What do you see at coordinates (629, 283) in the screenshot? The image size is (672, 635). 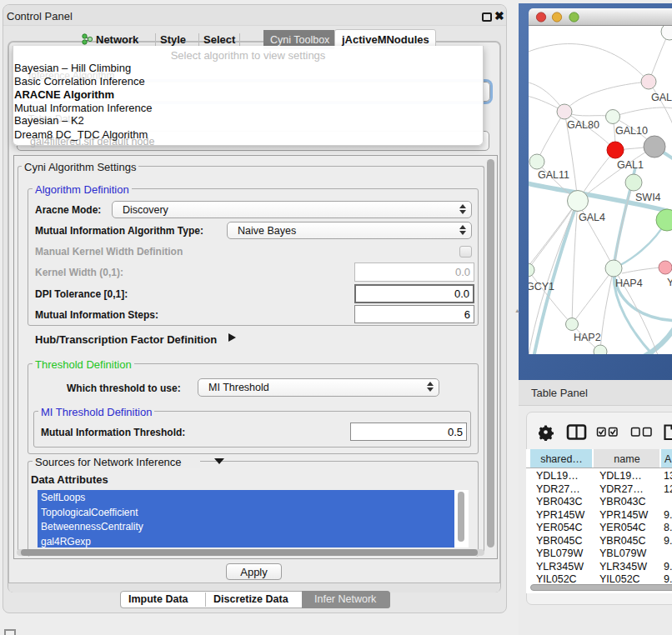 I see `svg-text: HAP4` at bounding box center [629, 283].